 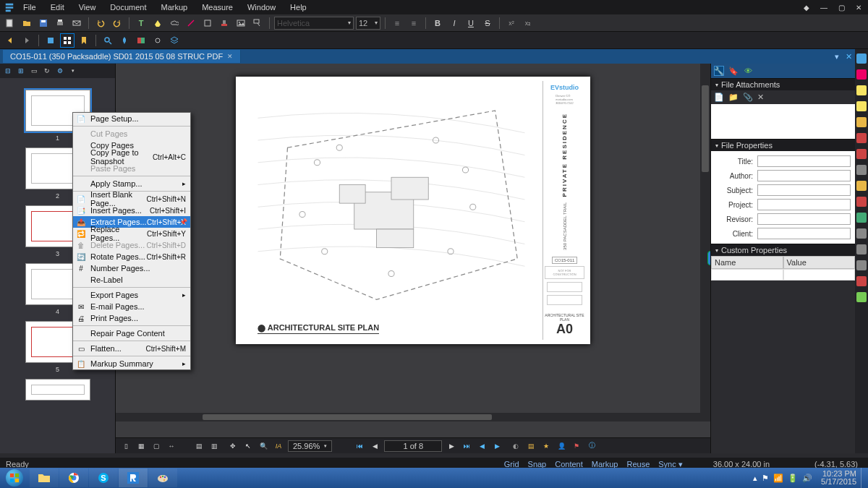 What do you see at coordinates (132, 348) in the screenshot?
I see `menu-item-flatten: ▭Flatten...Ctrl+Shift+M` at bounding box center [132, 348].